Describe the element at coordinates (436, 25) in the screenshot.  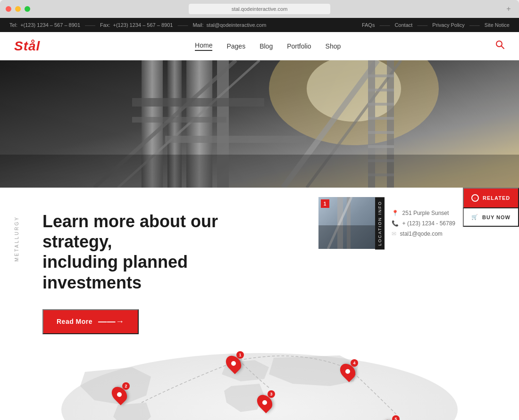
I see `top-bar-right: FAQs —— Contact —— Privacy Policy —— Sit…` at that location.